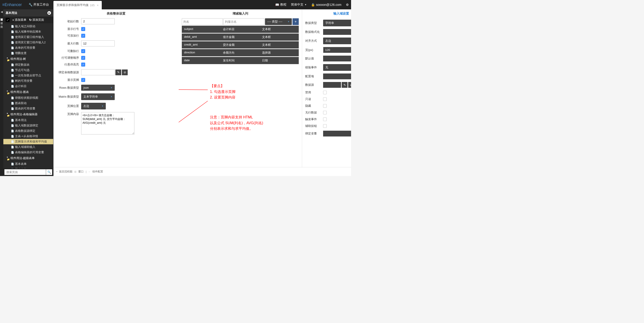  I want to click on col-name-input, so click(202, 21).